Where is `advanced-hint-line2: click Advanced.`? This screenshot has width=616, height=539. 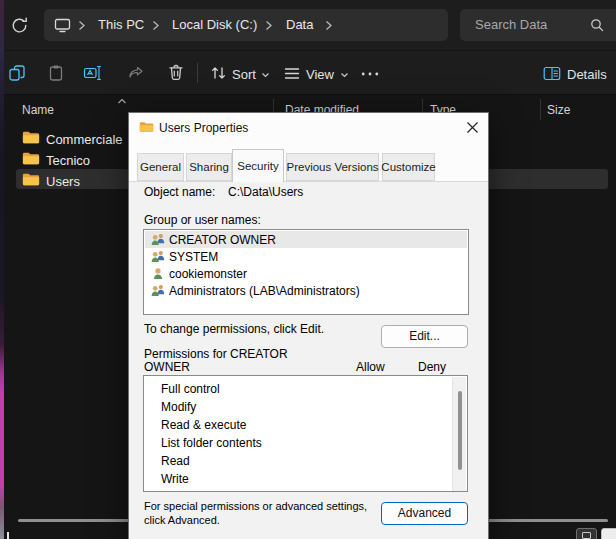 advanced-hint-line2: click Advanced. is located at coordinates (182, 520).